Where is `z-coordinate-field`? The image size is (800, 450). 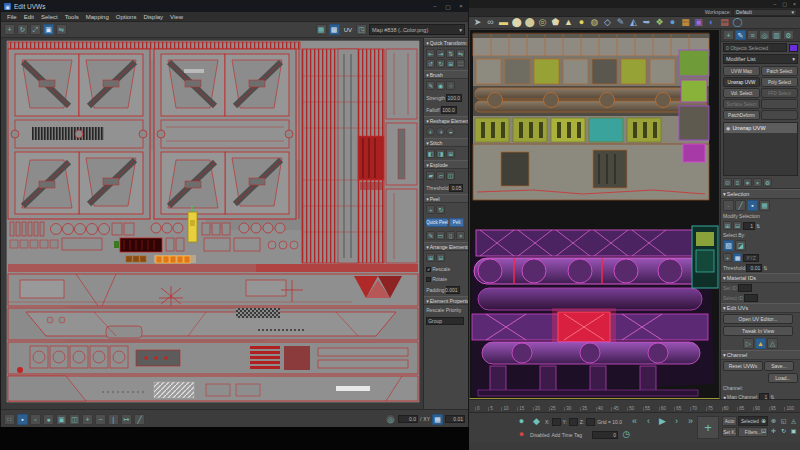
z-coordinate-field is located at coordinates (590, 422).